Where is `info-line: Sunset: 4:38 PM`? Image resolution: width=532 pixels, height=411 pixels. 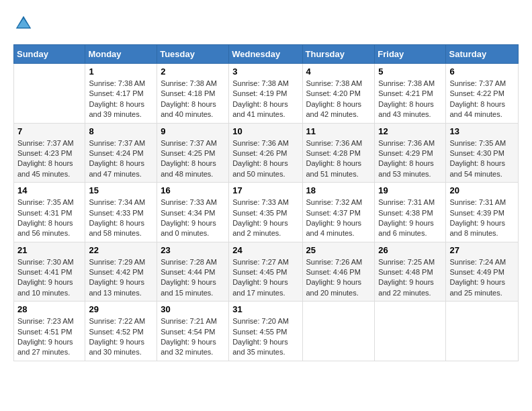 info-line: Sunset: 4:38 PM is located at coordinates (406, 213).